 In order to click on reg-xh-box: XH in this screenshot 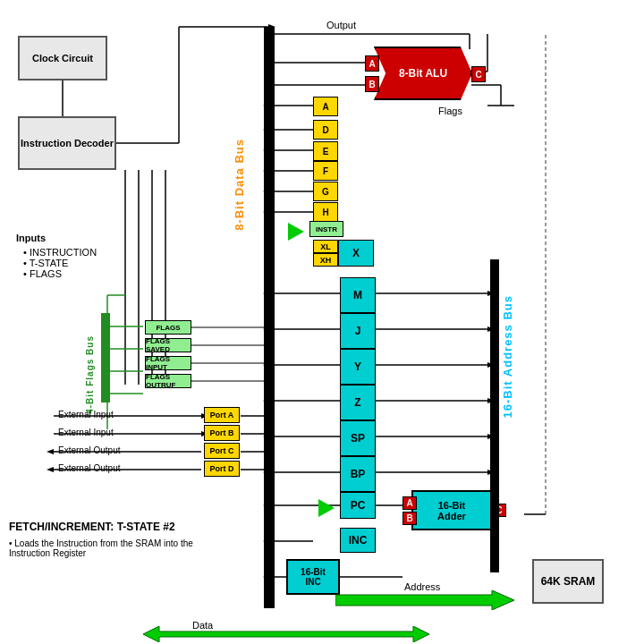, I will do `click(326, 259)`.